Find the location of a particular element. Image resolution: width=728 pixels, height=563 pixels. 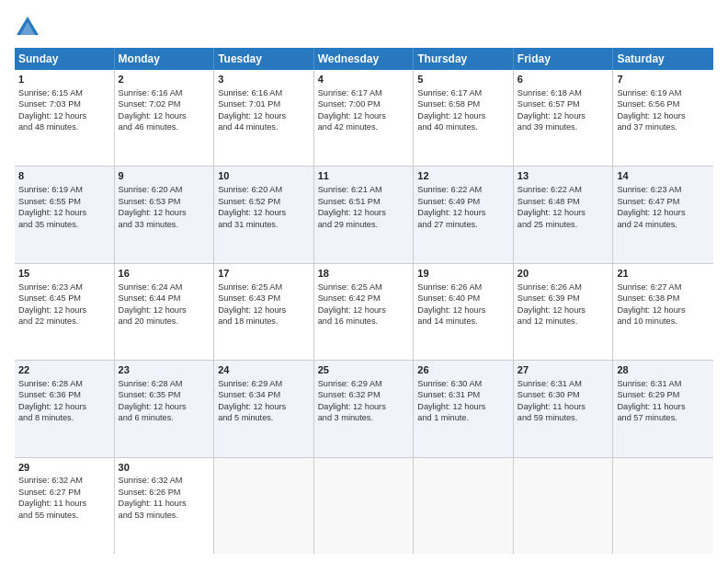

table-row: 14Sunrise: 6:23 AMSunset: 6:47 PMDayligh… is located at coordinates (664, 214).